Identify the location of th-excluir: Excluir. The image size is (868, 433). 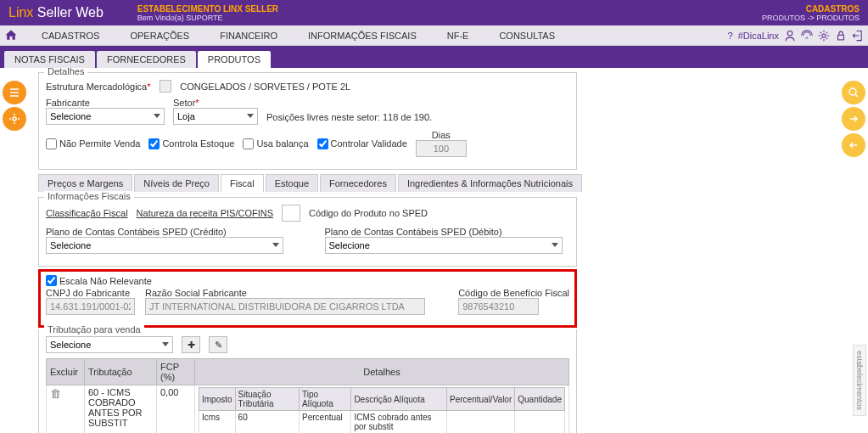
(66, 372).